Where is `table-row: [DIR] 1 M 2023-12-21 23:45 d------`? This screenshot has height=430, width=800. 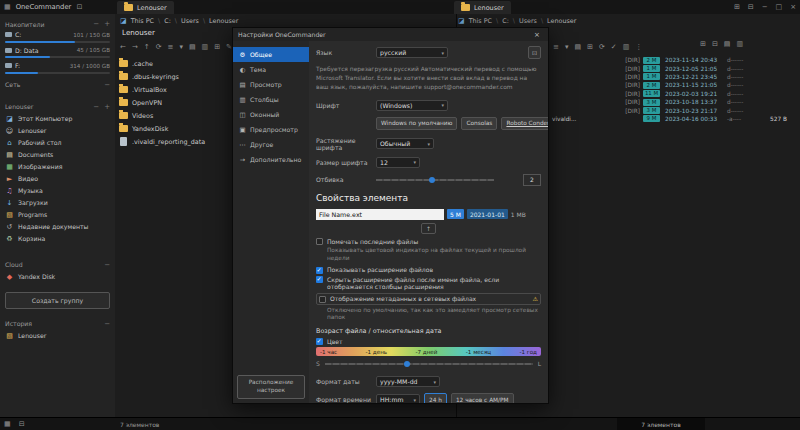 table-row: [DIR] 1 M 2023-12-21 23:45 d------ is located at coordinates (675, 77).